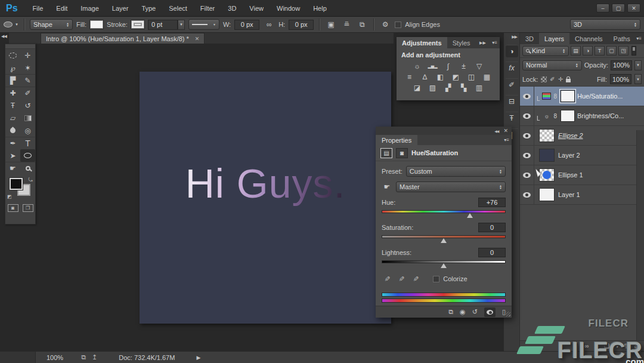 The image size is (644, 363). I want to click on tab-paths: Paths, so click(622, 38).